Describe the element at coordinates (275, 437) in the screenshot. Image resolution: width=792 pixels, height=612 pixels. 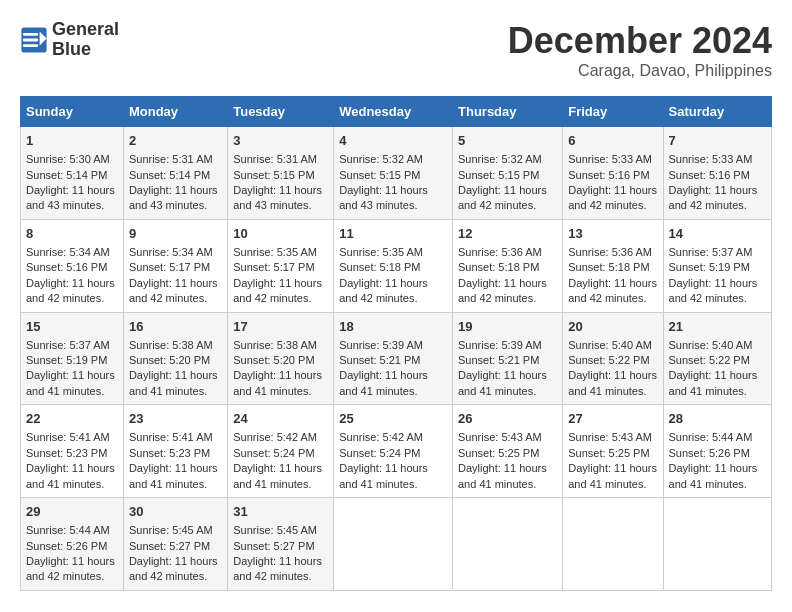
I see `sunrise: Sunrise: 5:42 AM` at that location.